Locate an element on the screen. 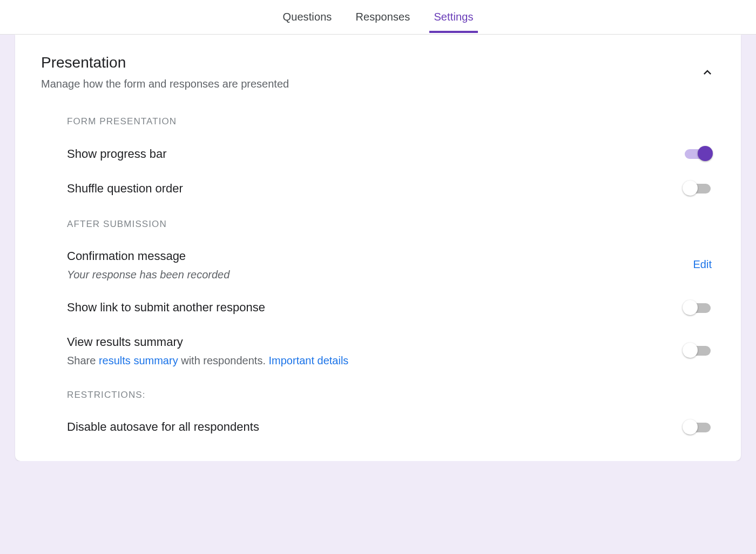 This screenshot has width=756, height=554. show-progress-bar-label: Show progress bar is located at coordinates (117, 154).